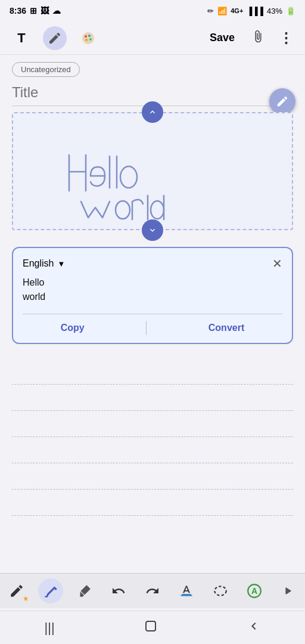  What do you see at coordinates (88, 38) in the screenshot?
I see `palette-tool-button` at bounding box center [88, 38].